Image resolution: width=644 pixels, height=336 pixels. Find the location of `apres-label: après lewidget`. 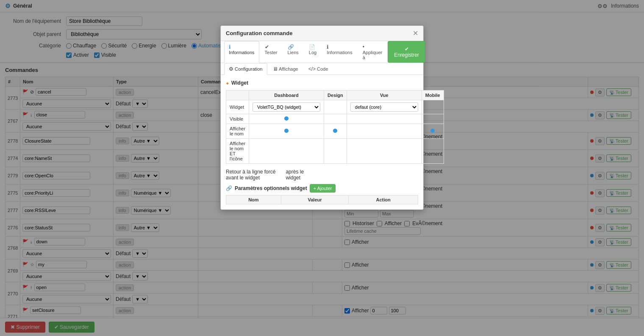

apres-label: après lewidget is located at coordinates (295, 175).